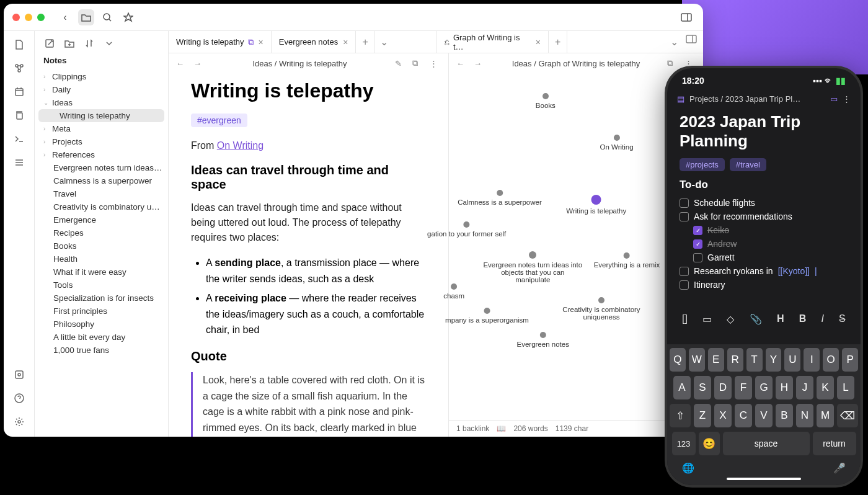 The width and height of the screenshot is (868, 495). What do you see at coordinates (834, 99) in the screenshot?
I see `book-icon: ▭` at bounding box center [834, 99].